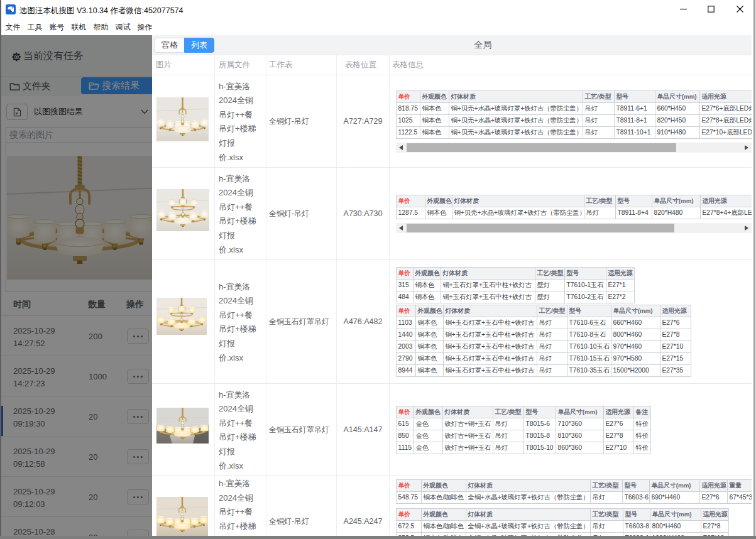 The height and width of the screenshot is (539, 756). I want to click on excel-cell: 800*H460, so click(636, 335).